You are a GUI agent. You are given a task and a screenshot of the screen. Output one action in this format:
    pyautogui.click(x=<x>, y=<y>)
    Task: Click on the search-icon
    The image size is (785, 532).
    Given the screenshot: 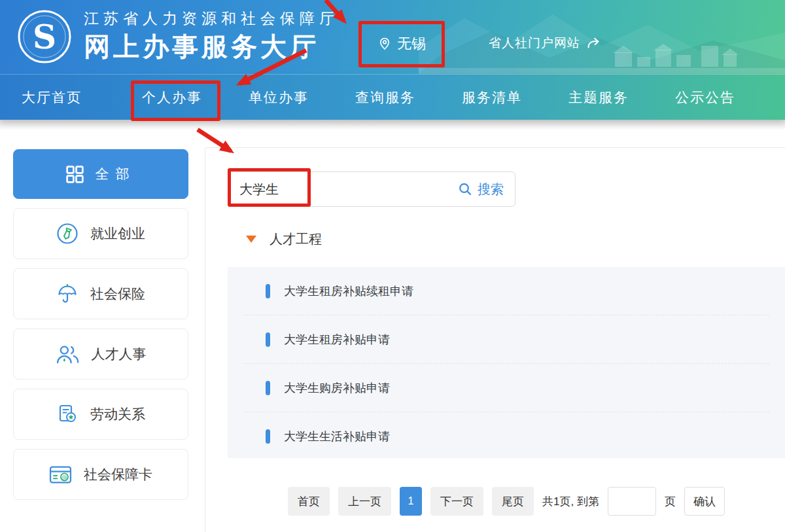 What is the action you would take?
    pyautogui.click(x=465, y=189)
    